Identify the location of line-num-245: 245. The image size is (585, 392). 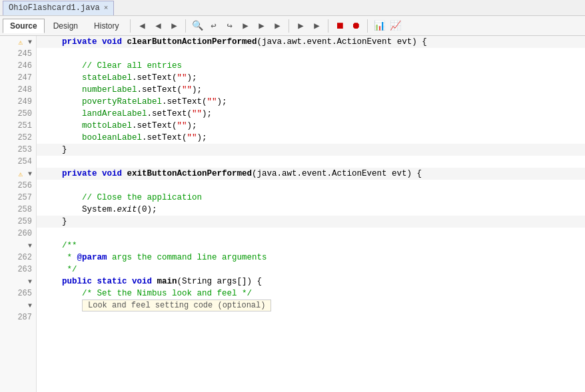
(18, 54).